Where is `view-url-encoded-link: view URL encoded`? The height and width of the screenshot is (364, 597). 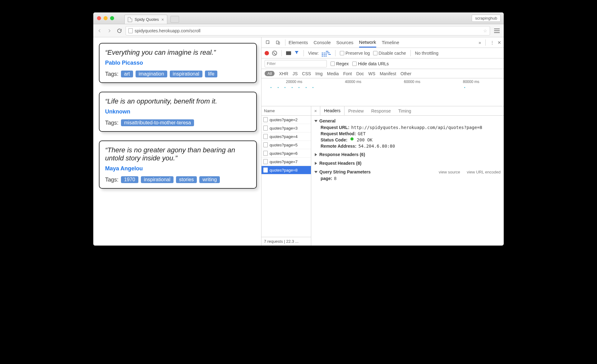 view-url-encoded-link: view URL encoded is located at coordinates (484, 172).